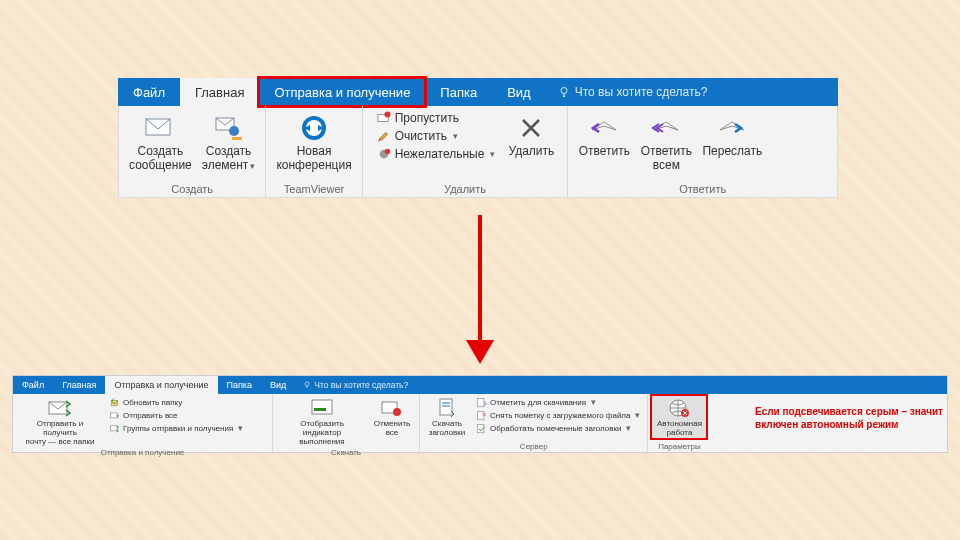 The width and height of the screenshot is (960, 540). Describe the element at coordinates (534, 446) in the screenshot. I see `group-server-label: Сервер` at that location.